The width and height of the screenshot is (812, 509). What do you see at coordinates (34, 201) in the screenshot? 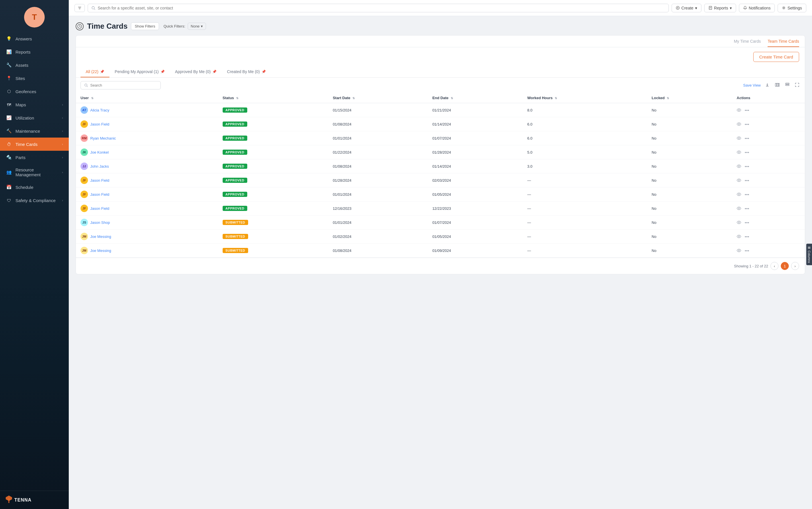
I see `sidebar-item-safety-compliance: 🛡 Safety & Compliance ›` at bounding box center [34, 201].